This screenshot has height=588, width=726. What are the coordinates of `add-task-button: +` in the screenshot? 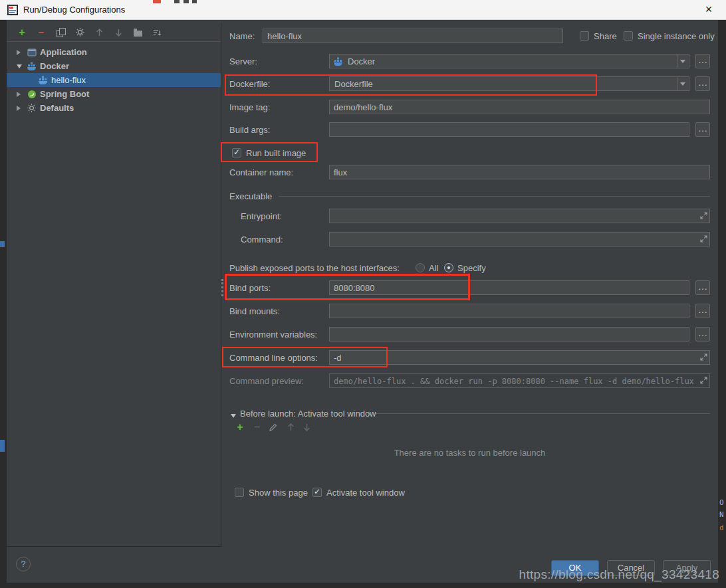 It's located at (240, 427).